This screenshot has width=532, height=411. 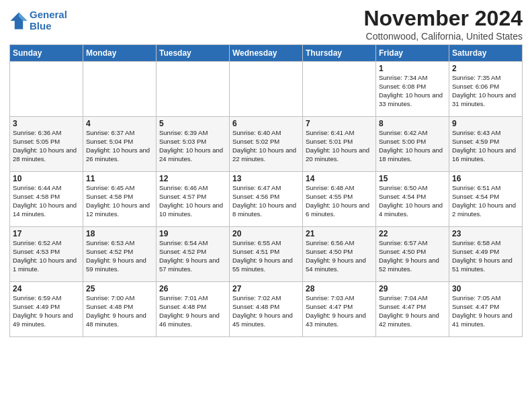 What do you see at coordinates (193, 144) in the screenshot?
I see `cell-1-2: 5Sunrise: 6:39 AM Sunset: 5:03 PM Daylig…` at bounding box center [193, 144].